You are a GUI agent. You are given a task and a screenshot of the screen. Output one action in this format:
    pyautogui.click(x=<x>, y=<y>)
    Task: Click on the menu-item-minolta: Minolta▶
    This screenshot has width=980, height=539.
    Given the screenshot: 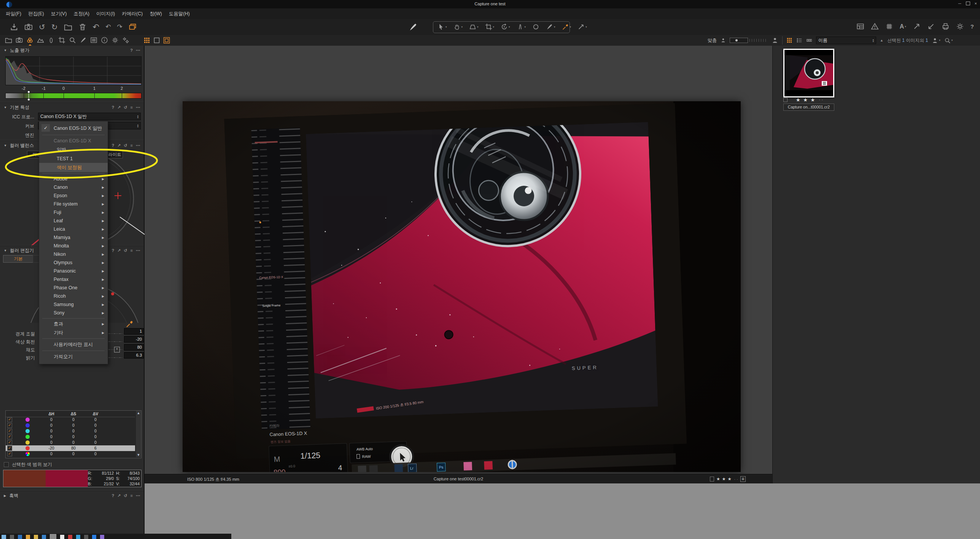 What is the action you would take?
    pyautogui.click(x=73, y=246)
    